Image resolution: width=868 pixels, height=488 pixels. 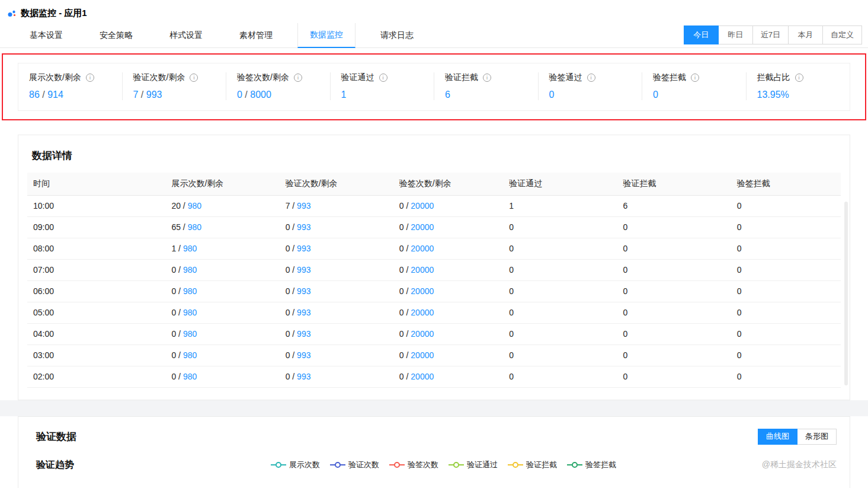 I want to click on legend-sign-count: 验签次数, so click(x=414, y=465).